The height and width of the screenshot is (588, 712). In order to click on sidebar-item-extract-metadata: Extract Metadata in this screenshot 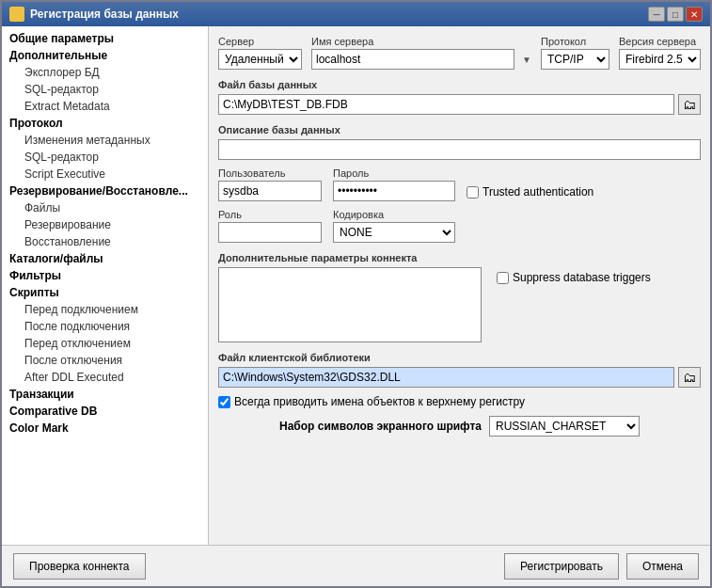, I will do `click(105, 106)`.